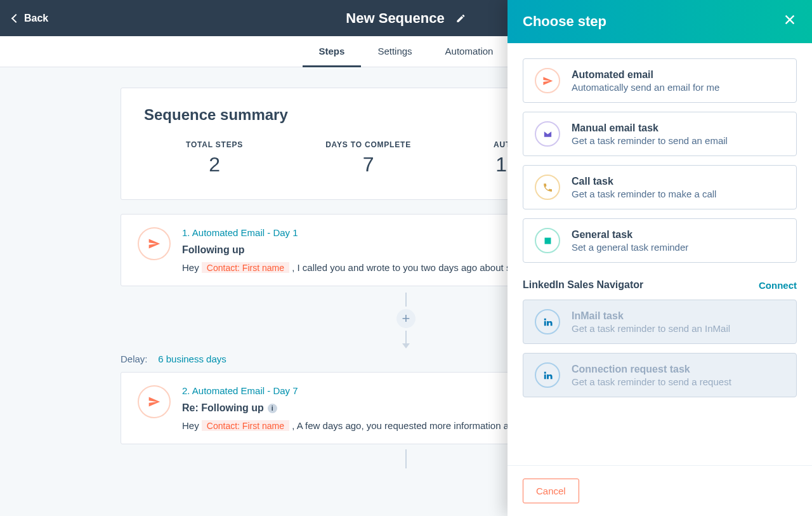  I want to click on paper-plane-icon, so click(547, 81).